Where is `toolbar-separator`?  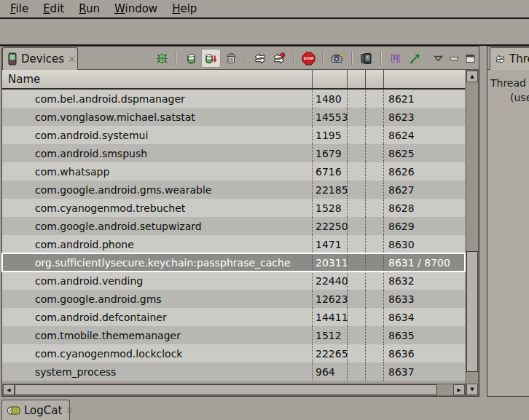 toolbar-separator is located at coordinates (381, 58).